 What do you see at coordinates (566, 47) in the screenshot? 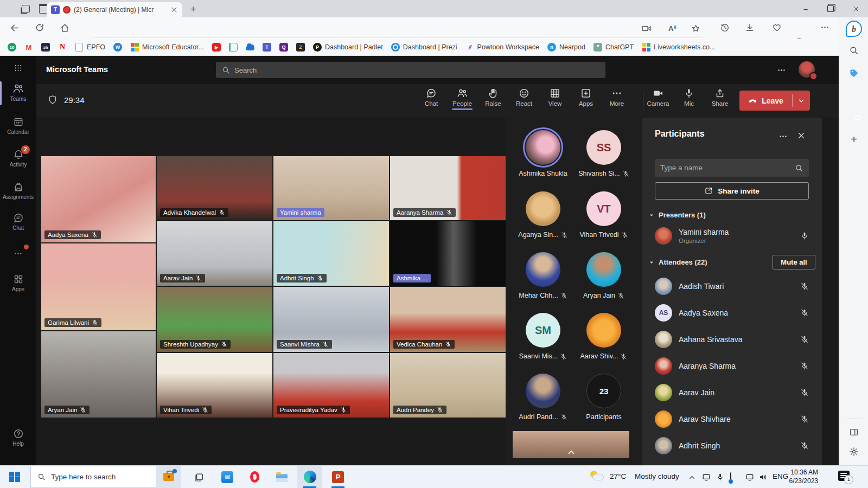
I see `bookmark-nearpod: nNearpod` at bounding box center [566, 47].